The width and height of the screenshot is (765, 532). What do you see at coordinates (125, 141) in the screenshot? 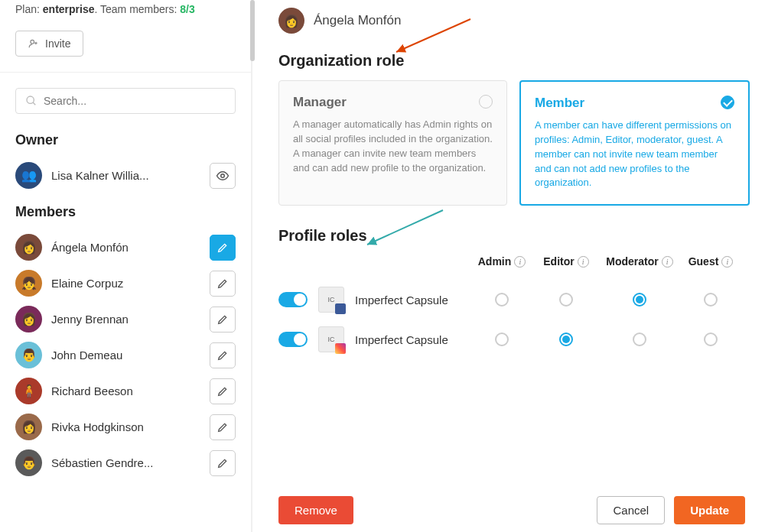
I see `owner-heading: Owner` at bounding box center [125, 141].